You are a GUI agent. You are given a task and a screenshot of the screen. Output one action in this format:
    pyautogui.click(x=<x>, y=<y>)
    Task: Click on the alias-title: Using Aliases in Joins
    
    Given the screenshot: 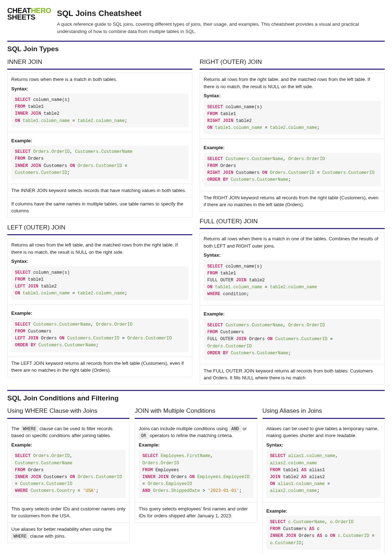 What is the action you would take?
    pyautogui.click(x=324, y=412)
    